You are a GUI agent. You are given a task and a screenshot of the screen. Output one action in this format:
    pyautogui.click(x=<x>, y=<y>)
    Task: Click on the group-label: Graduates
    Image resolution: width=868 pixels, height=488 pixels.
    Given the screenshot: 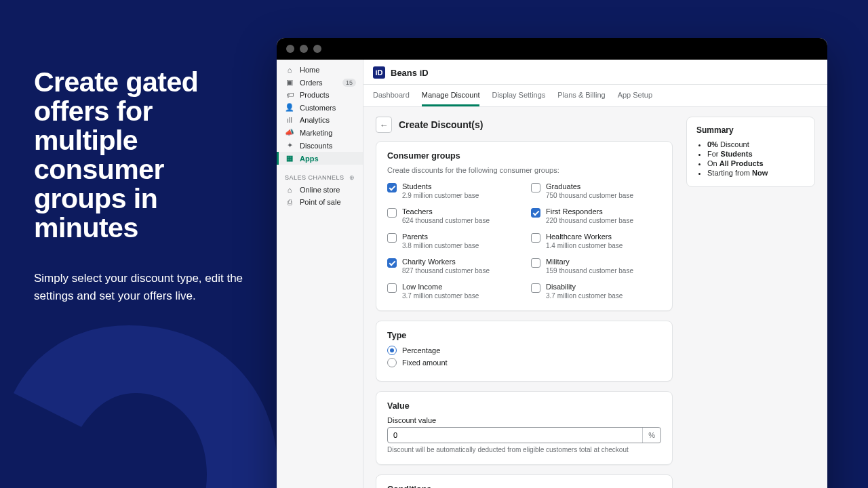 What is the action you would take?
    pyautogui.click(x=590, y=186)
    